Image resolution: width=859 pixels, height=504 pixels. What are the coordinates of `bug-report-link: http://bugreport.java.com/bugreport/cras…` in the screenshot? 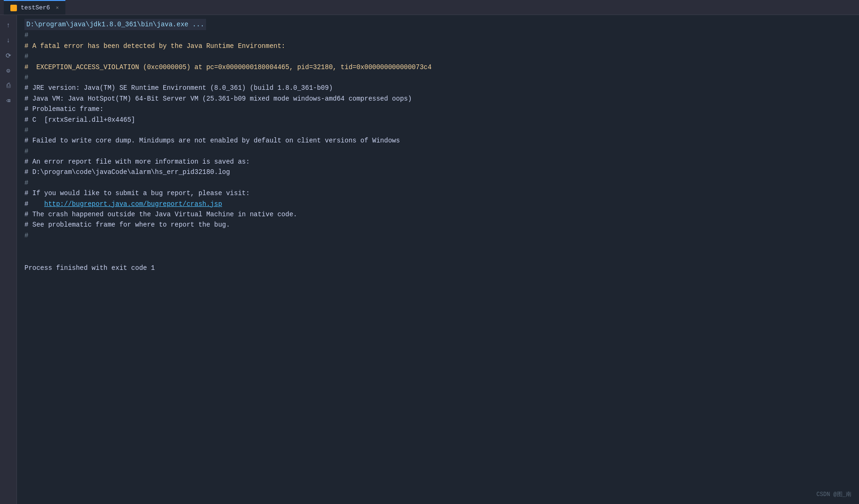 It's located at (133, 204).